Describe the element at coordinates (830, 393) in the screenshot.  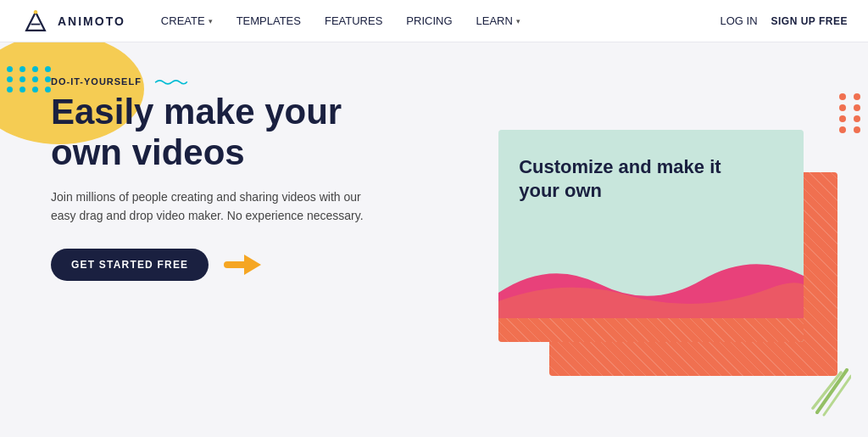
I see `green-brush-decoration` at that location.